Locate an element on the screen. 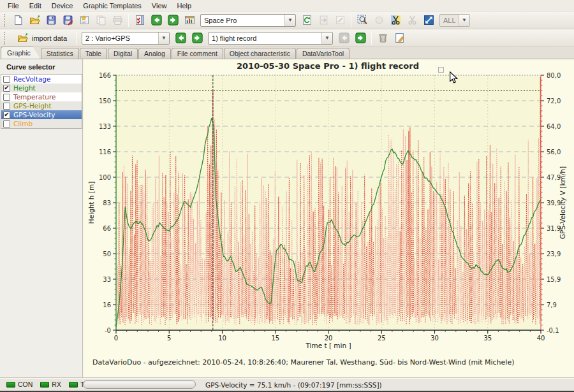  svg-text: GPS-Velocity V [km/h] is located at coordinates (563, 203).